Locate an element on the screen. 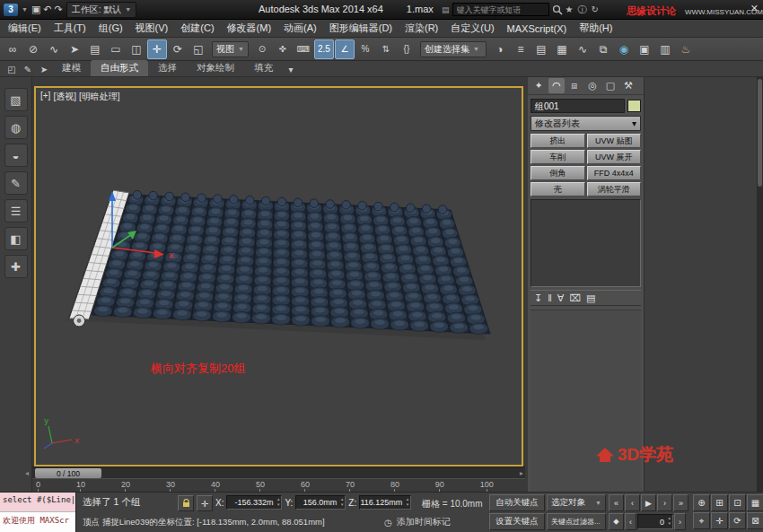 Image resolution: width=763 pixels, height=532 pixels. create-tab-icon: ✦ is located at coordinates (539, 86).